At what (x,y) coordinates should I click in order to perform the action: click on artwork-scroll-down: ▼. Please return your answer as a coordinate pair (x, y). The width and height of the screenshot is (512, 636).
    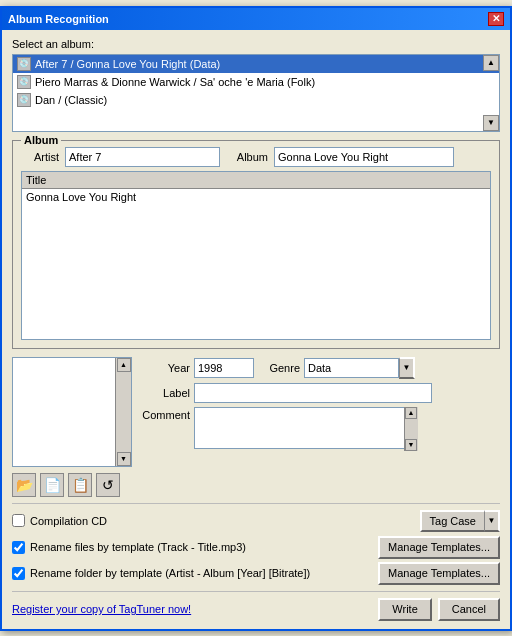
    Looking at the image, I should click on (124, 459).